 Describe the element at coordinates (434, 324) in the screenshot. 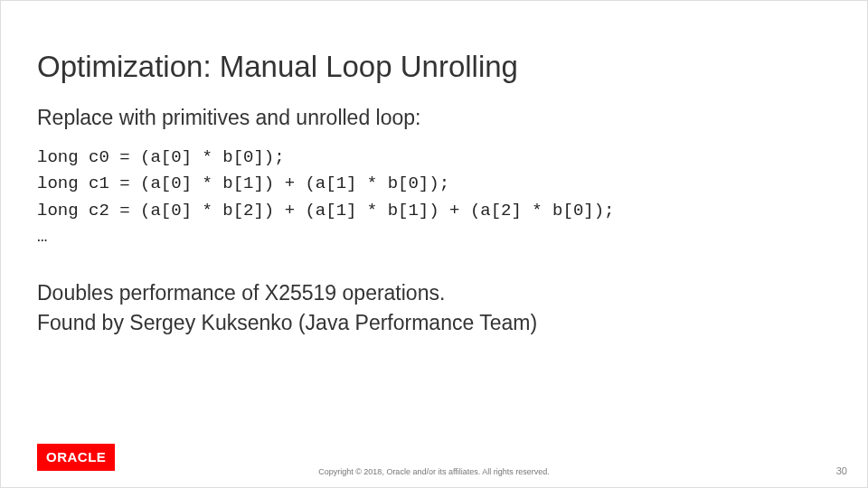

I see `result-line-2: Found by Sergey Kuksenko (Java Performan…` at that location.